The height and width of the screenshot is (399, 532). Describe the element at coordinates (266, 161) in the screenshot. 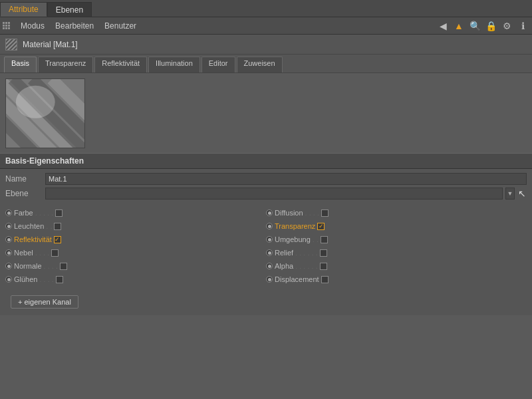

I see `section-header-basis: Basis-Eigenschaften` at that location.